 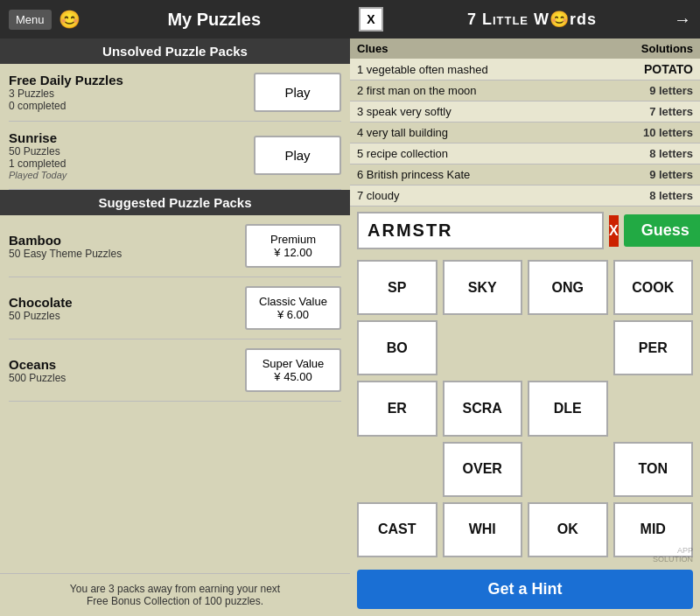 What do you see at coordinates (483, 287) in the screenshot?
I see `tile: SKY` at bounding box center [483, 287].